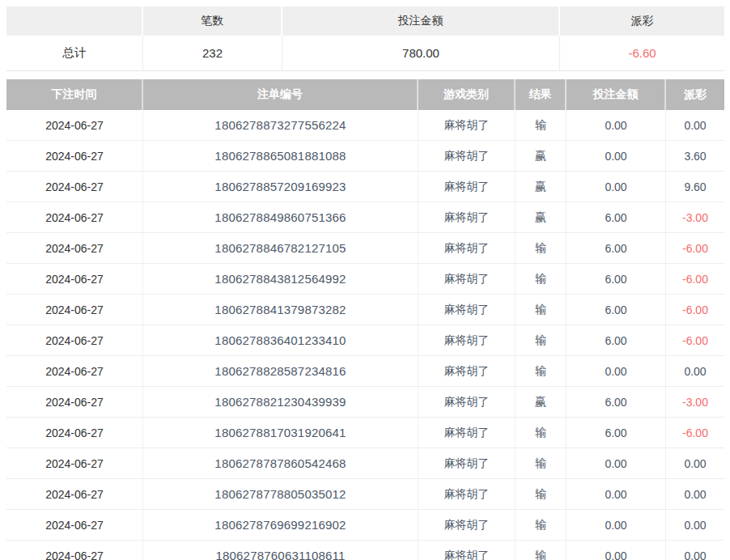  Describe the element at coordinates (281, 524) in the screenshot. I see `cell-order-id: 1806278769699216902` at that location.